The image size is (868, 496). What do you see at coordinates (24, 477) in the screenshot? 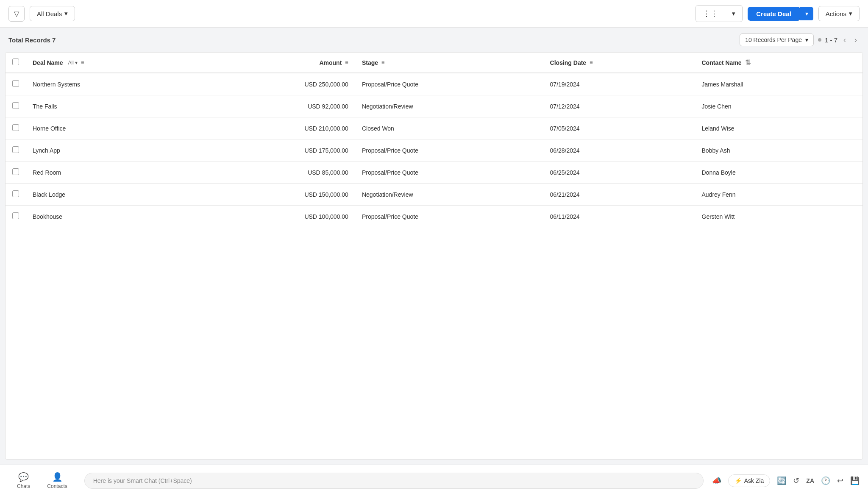
I see `chats-icon: 💬` at bounding box center [24, 477].